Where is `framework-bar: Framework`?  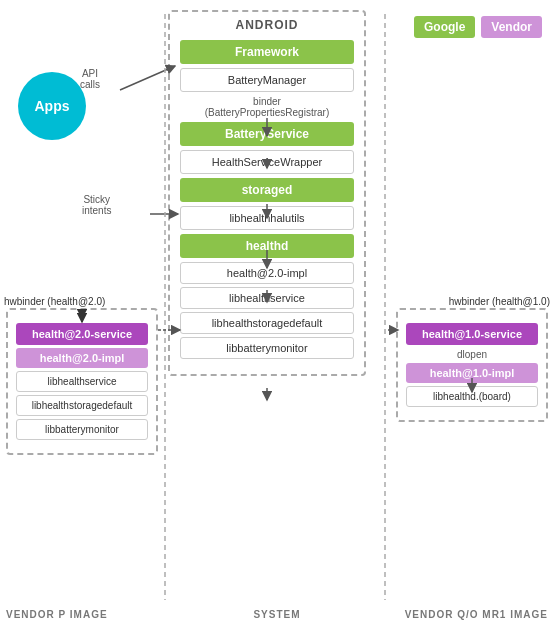 framework-bar: Framework is located at coordinates (267, 52).